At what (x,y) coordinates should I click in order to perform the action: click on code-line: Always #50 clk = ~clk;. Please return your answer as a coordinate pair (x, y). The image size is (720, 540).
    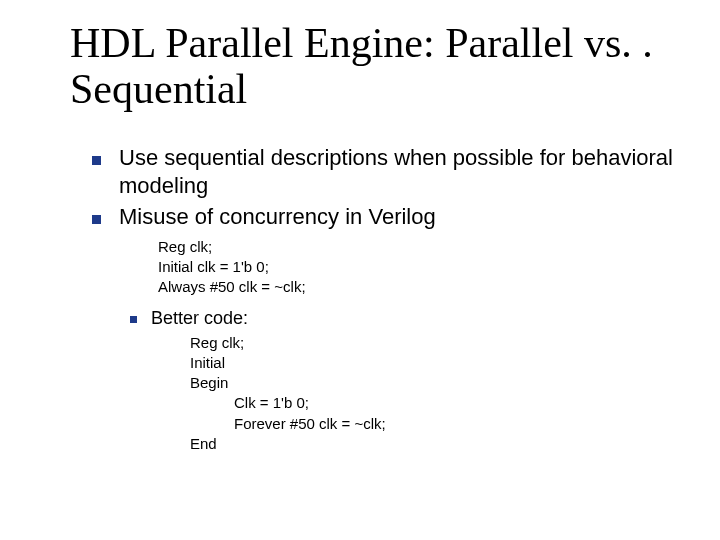
    Looking at the image, I should click on (419, 287).